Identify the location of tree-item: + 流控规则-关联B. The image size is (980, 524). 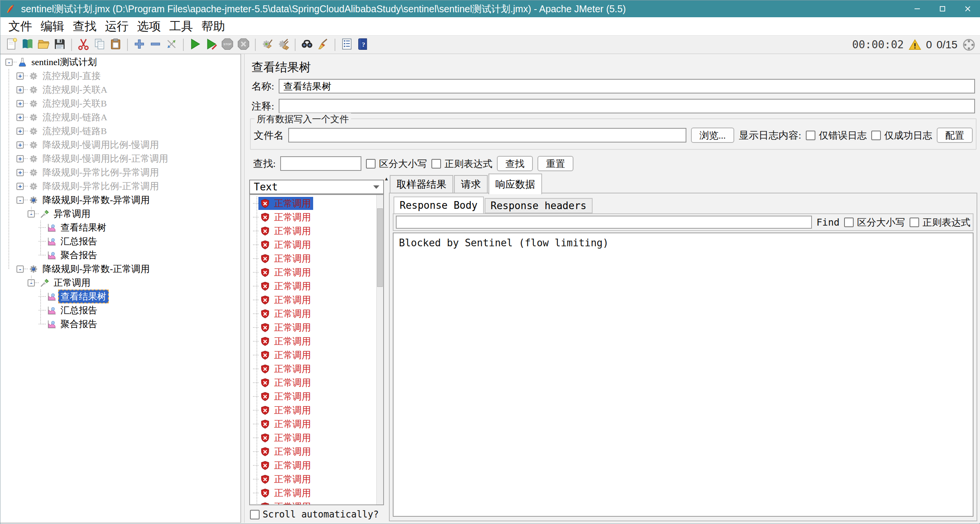
(120, 103).